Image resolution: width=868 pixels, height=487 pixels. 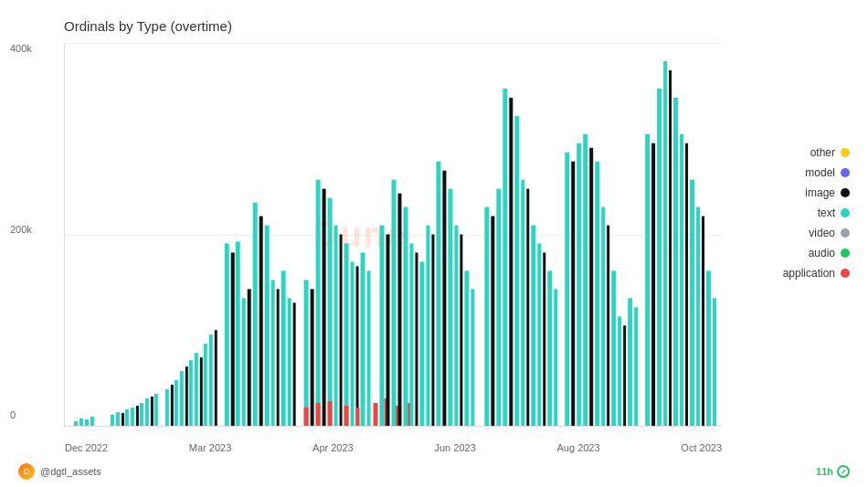 What do you see at coordinates (845, 213) in the screenshot?
I see `legend-dot-text` at bounding box center [845, 213].